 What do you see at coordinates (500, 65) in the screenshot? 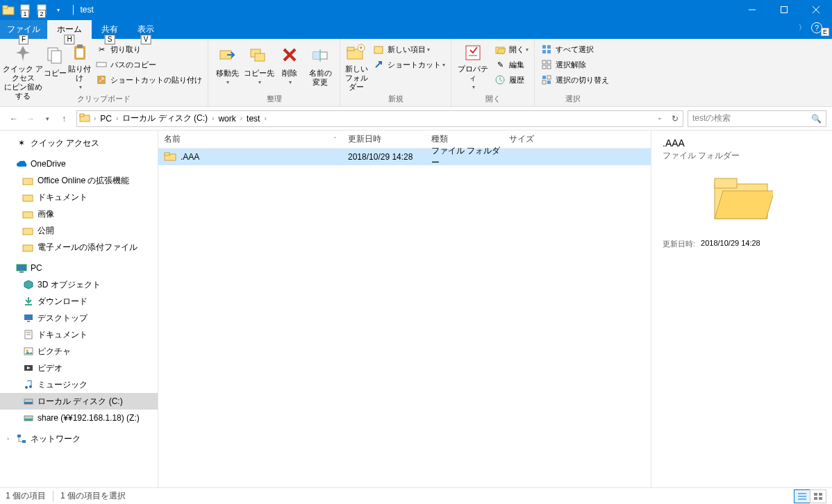
I see `edit-icon: ✎` at bounding box center [500, 65].